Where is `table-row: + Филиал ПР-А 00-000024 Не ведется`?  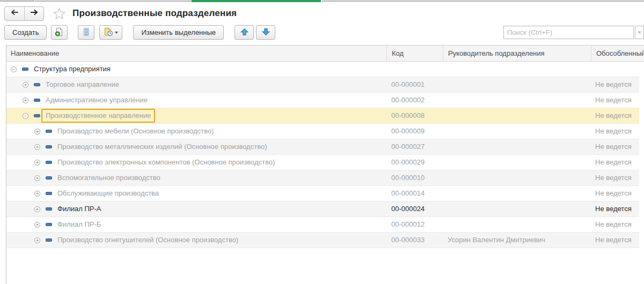 table-row: + Филиал ПР-А 00-000024 Не ведется is located at coordinates (323, 209).